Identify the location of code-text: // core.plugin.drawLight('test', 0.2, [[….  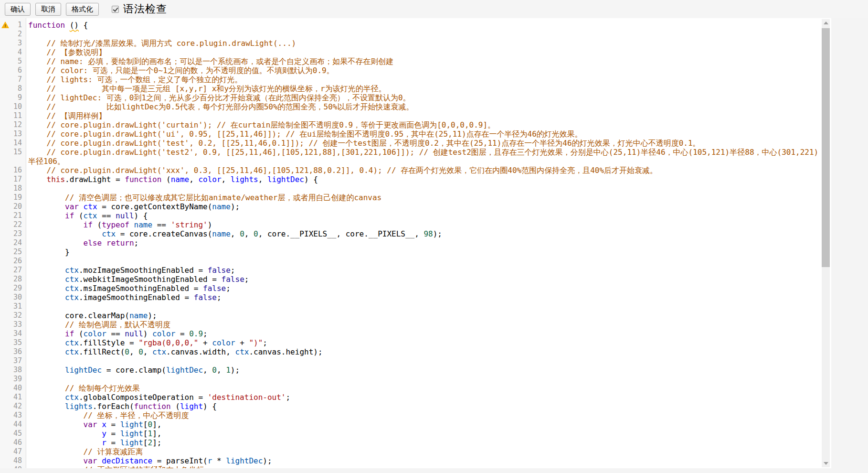
(423, 143).